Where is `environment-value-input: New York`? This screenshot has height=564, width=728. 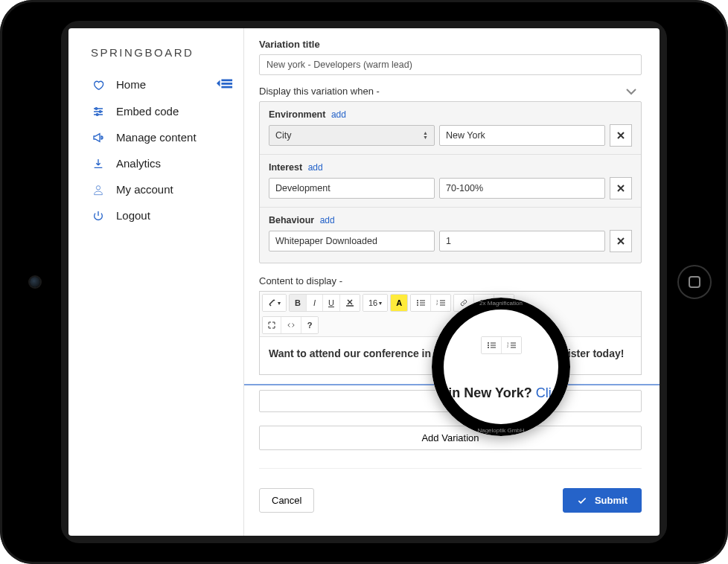
environment-value-input: New York is located at coordinates (523, 135).